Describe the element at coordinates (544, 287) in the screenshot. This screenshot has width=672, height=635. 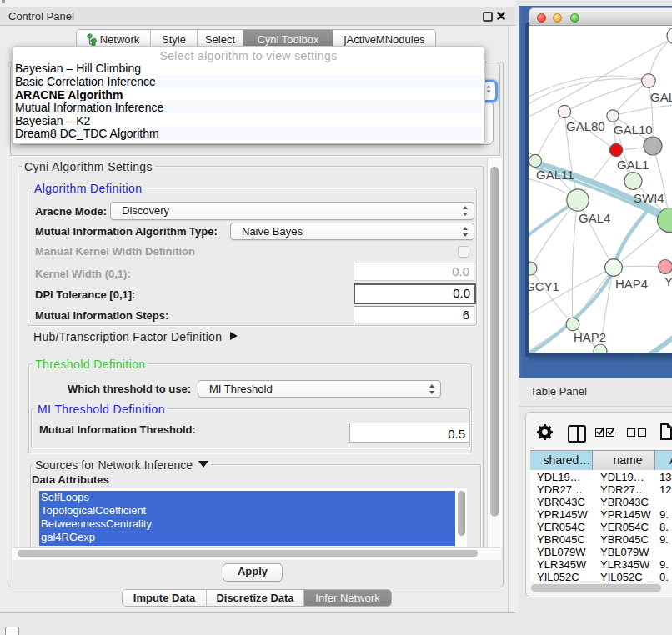
I see `svg-text: GCY1` at that location.